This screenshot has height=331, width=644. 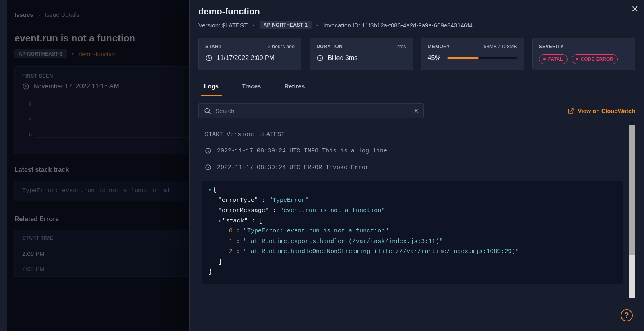 What do you see at coordinates (252, 87) in the screenshot?
I see `tab-traces: Traces` at bounding box center [252, 87].